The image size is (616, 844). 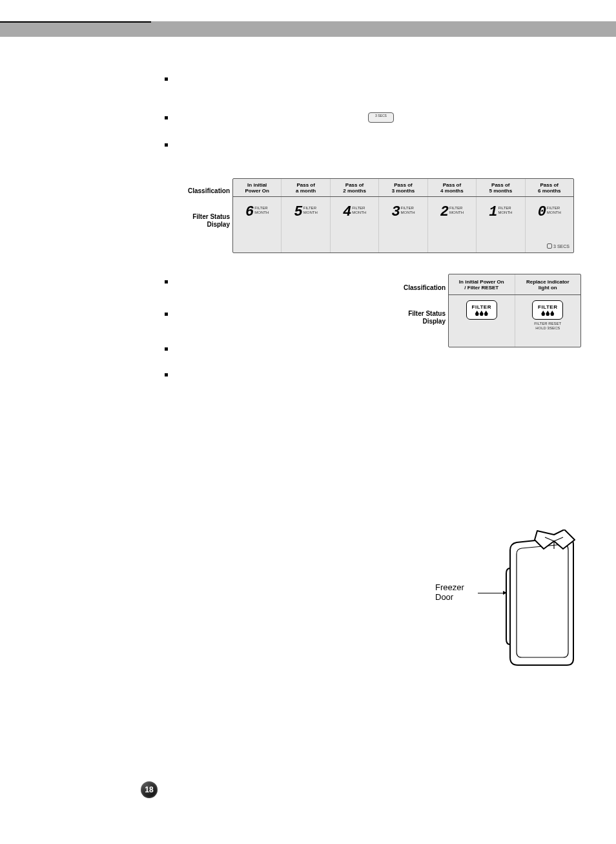 What do you see at coordinates (257, 225) in the screenshot?
I see `table1-body-cell: 6 FILTERMONTH` at bounding box center [257, 225].